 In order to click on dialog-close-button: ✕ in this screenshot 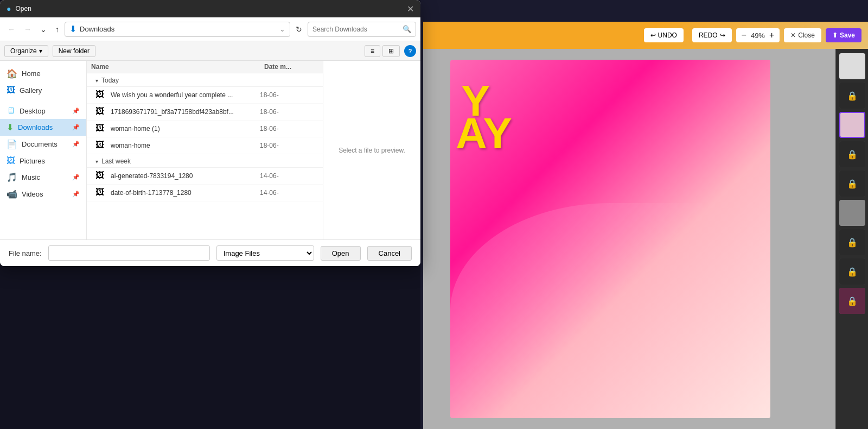, I will do `click(410, 9)`.